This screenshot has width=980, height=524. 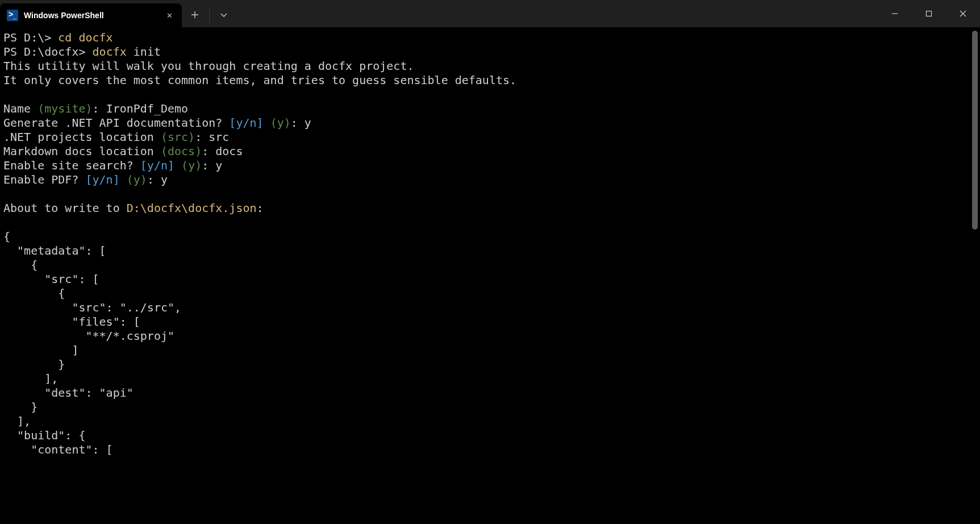 I want to click on maximize-button, so click(x=929, y=14).